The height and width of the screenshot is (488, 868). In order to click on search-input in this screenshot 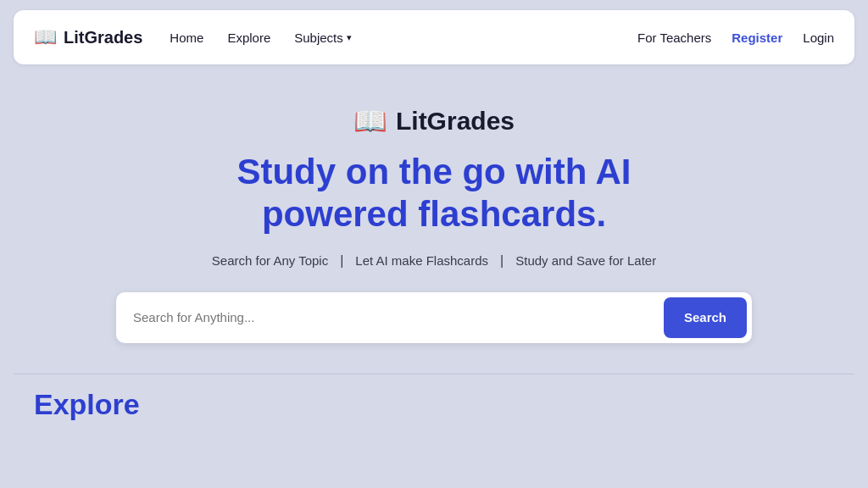, I will do `click(390, 318)`.